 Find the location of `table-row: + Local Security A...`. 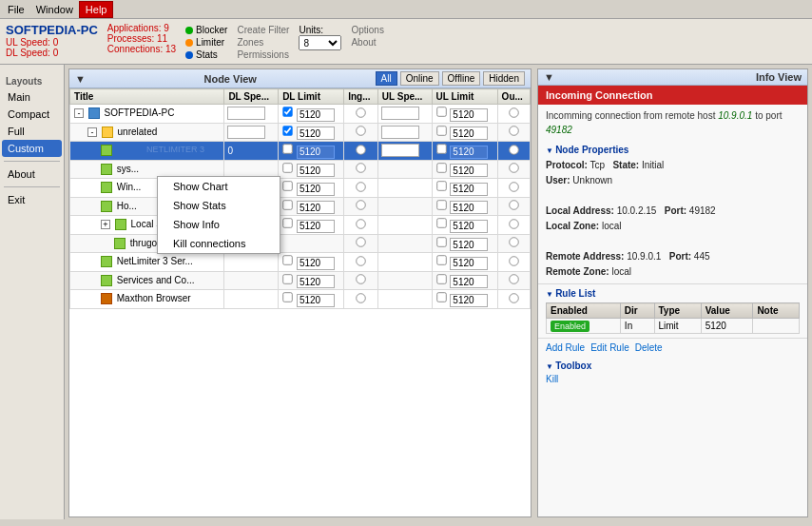

table-row: + Local Security A... is located at coordinates (300, 225).